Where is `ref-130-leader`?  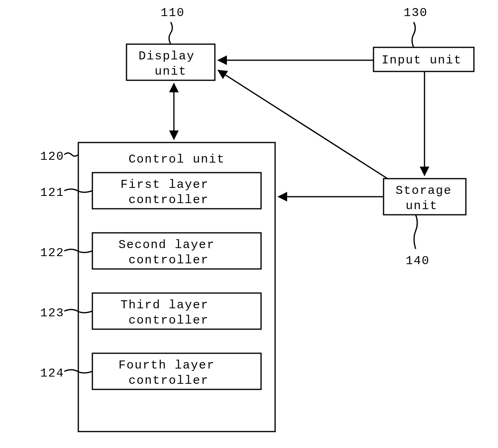
ref-130-leader is located at coordinates (414, 35).